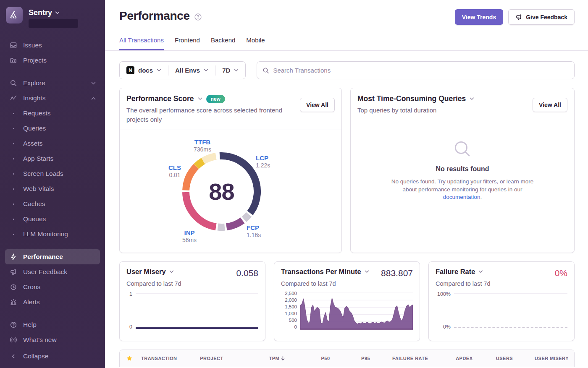  What do you see at coordinates (254, 228) in the screenshot?
I see `vital-name: FCP` at bounding box center [254, 228].